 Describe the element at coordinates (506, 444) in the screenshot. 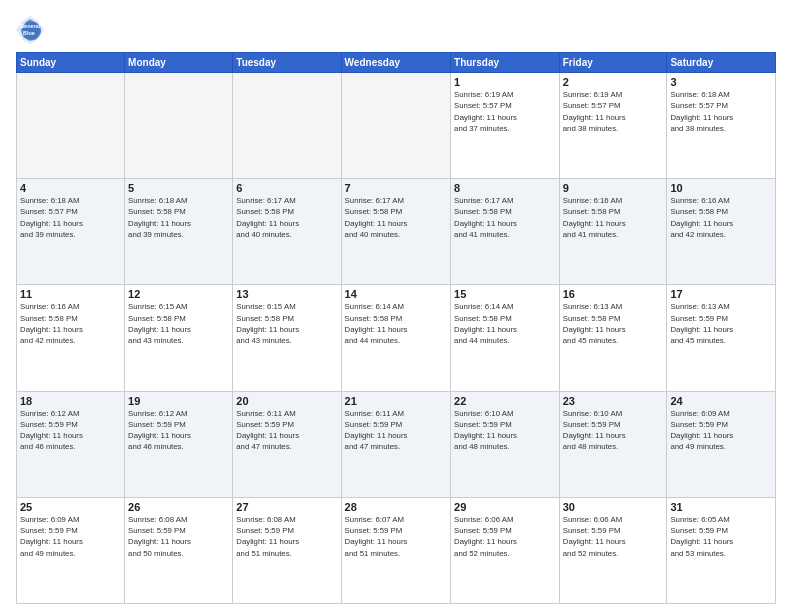

I see `calendar-cell: 22Sunrise: 6:10 AM Sunset: 5:59 PM Dayli…` at that location.